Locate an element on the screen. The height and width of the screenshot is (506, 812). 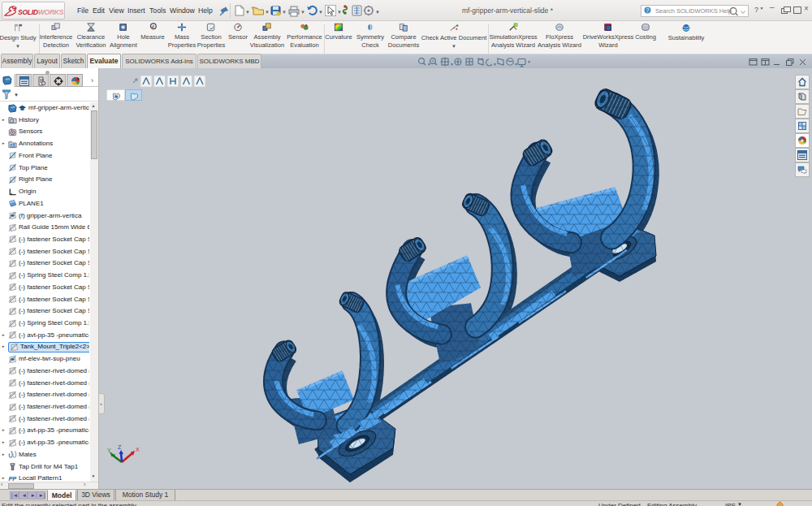
svg-text: Z is located at coordinates (120, 447).